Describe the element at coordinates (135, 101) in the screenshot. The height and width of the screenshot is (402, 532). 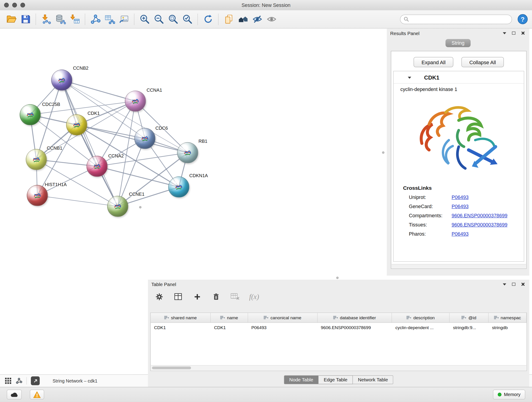
I see `node-CCNA1` at that location.